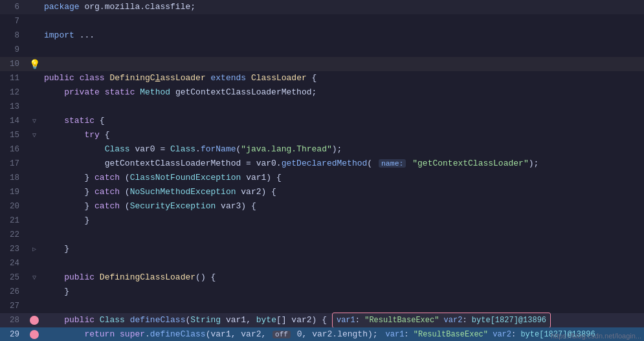 The width and height of the screenshot is (644, 341). I want to click on line-content-16: Class var0 = Class.forName("java.lang.Th…, so click(343, 149).